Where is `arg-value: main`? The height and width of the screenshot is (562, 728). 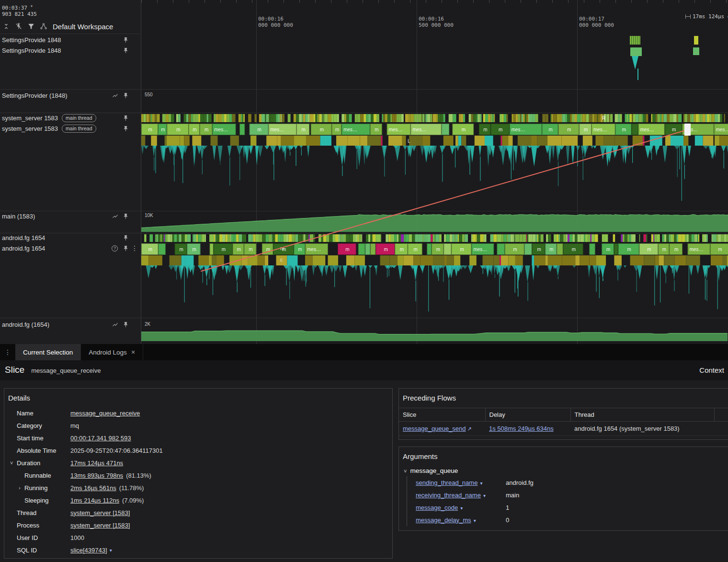
arg-value: main is located at coordinates (512, 495).